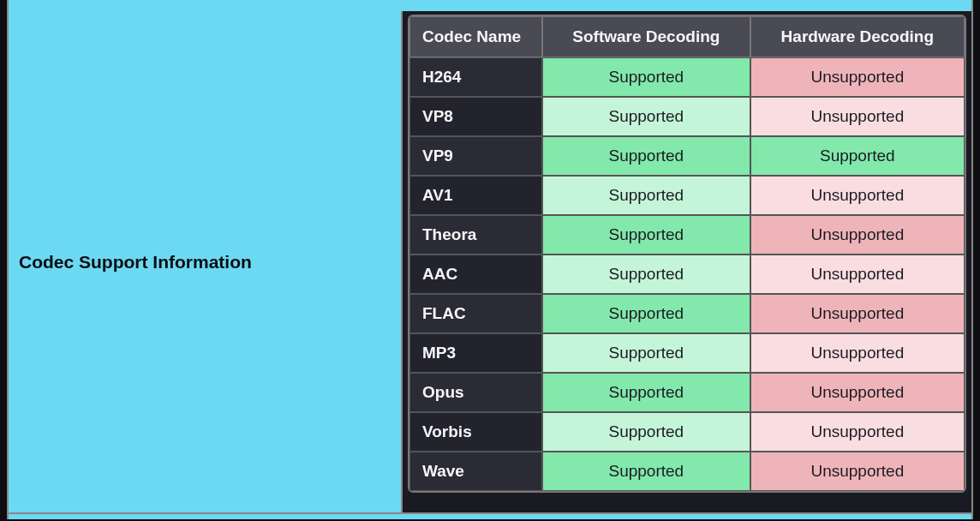  I want to click on table-row: AV1 Supported Unsupported, so click(687, 195).